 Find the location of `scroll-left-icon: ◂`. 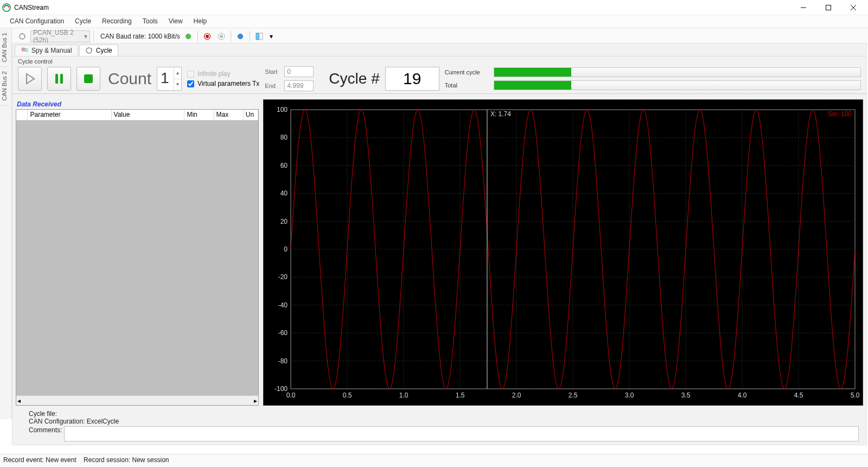

scroll-left-icon: ◂ is located at coordinates (19, 401).